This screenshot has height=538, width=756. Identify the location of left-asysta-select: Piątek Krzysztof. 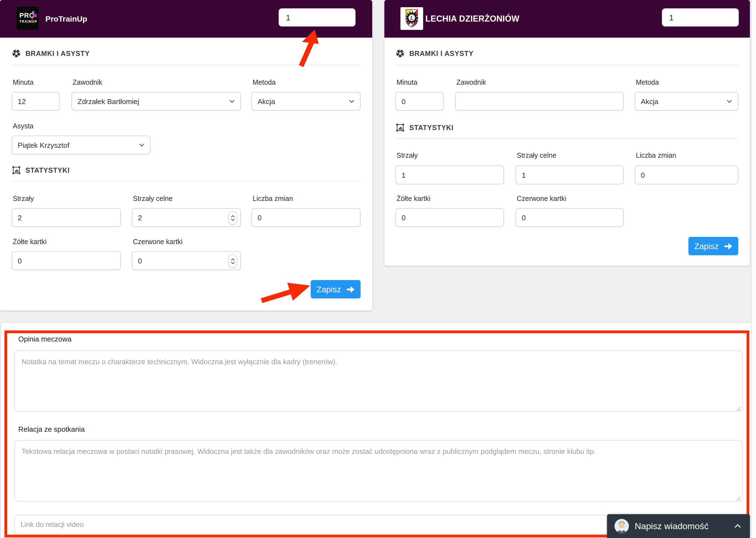
(81, 145).